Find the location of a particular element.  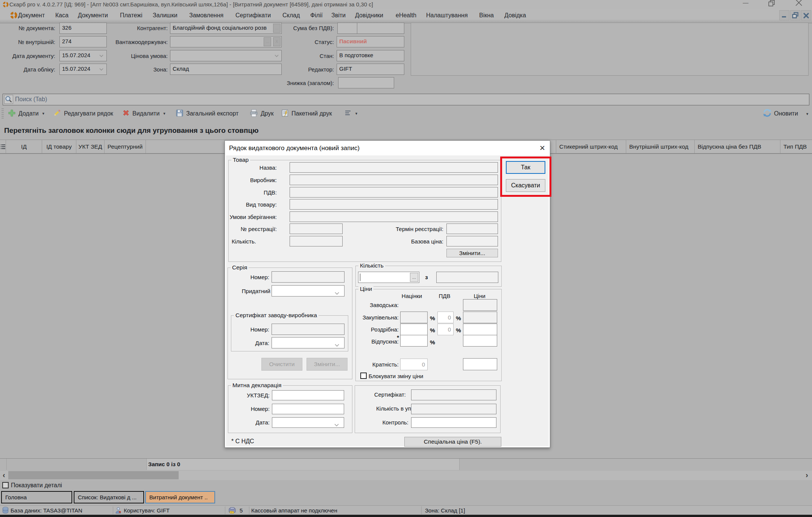

printer-icon is located at coordinates (254, 114).